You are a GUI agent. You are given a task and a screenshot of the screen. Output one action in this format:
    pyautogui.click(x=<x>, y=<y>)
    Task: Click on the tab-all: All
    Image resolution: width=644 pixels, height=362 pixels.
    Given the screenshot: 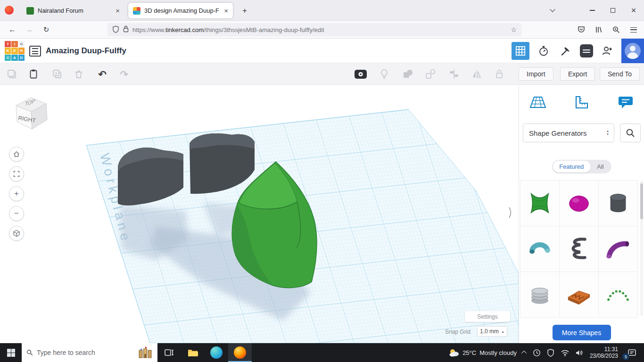 What is the action you would take?
    pyautogui.click(x=600, y=167)
    